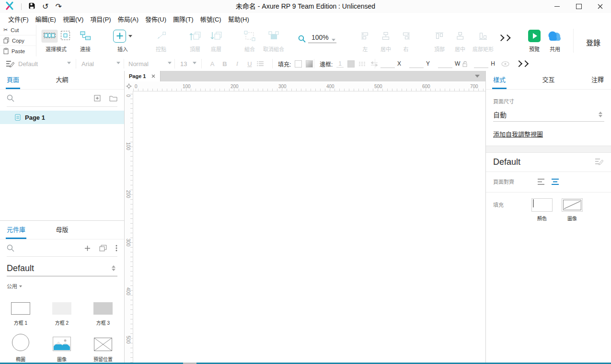 This screenshot has height=364, width=611. I want to click on cut-button: ✂ Cut, so click(18, 30).